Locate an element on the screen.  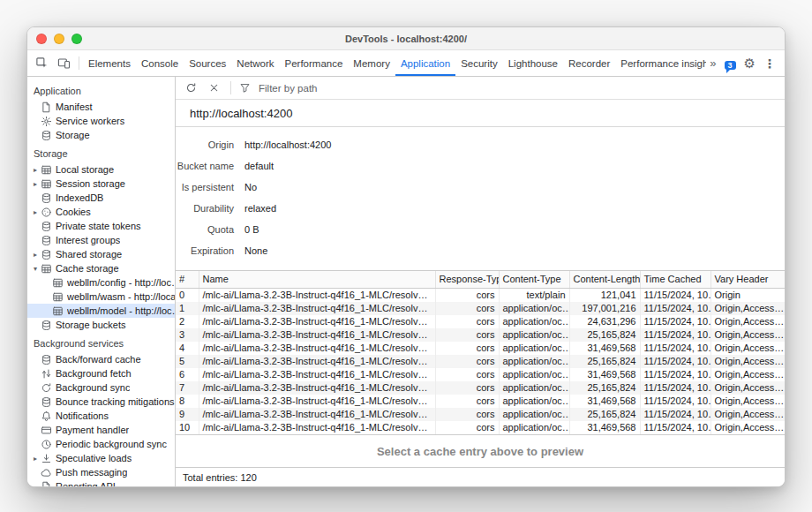
device-toolbar-button is located at coordinates (64, 64).